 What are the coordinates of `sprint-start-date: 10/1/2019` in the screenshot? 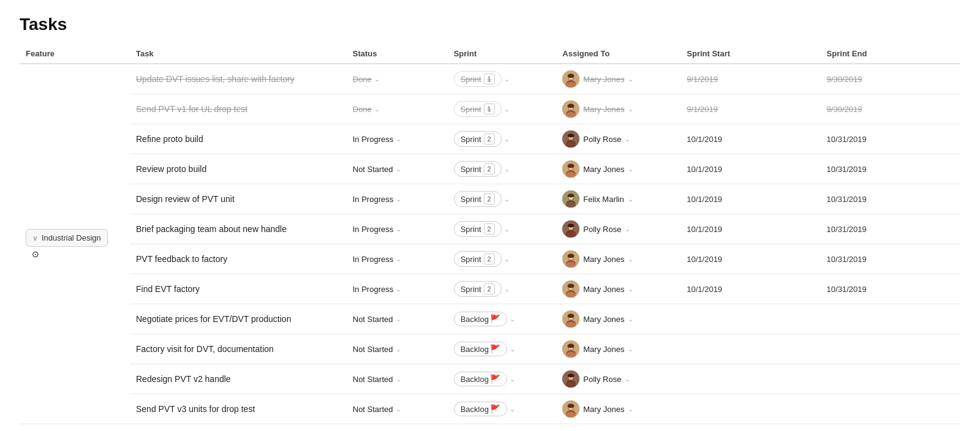 It's located at (750, 289).